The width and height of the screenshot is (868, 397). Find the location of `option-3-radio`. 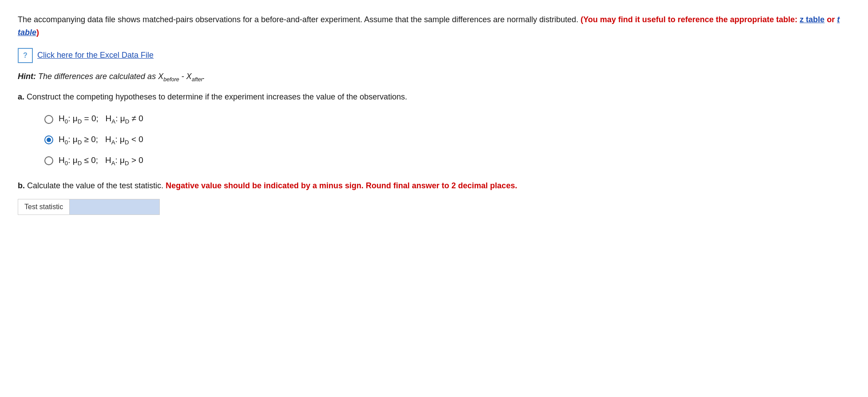

option-3-radio is located at coordinates (49, 161).